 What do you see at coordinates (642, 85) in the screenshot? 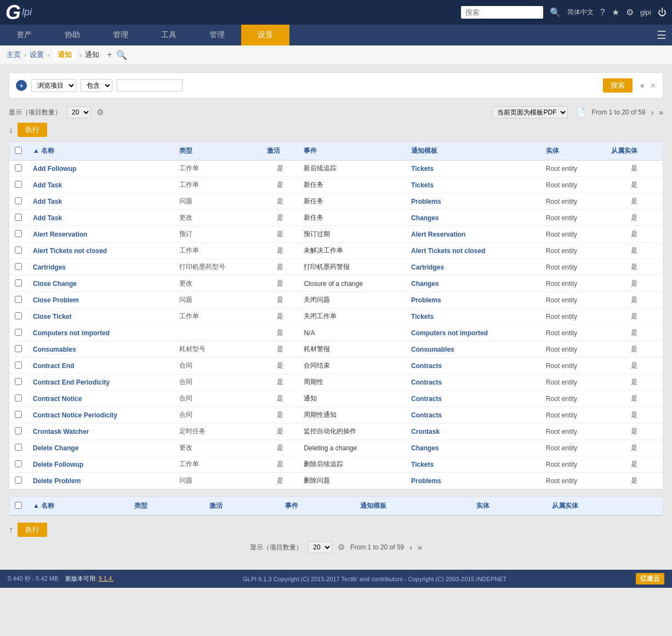
I see `save-search-icon: ★` at bounding box center [642, 85].